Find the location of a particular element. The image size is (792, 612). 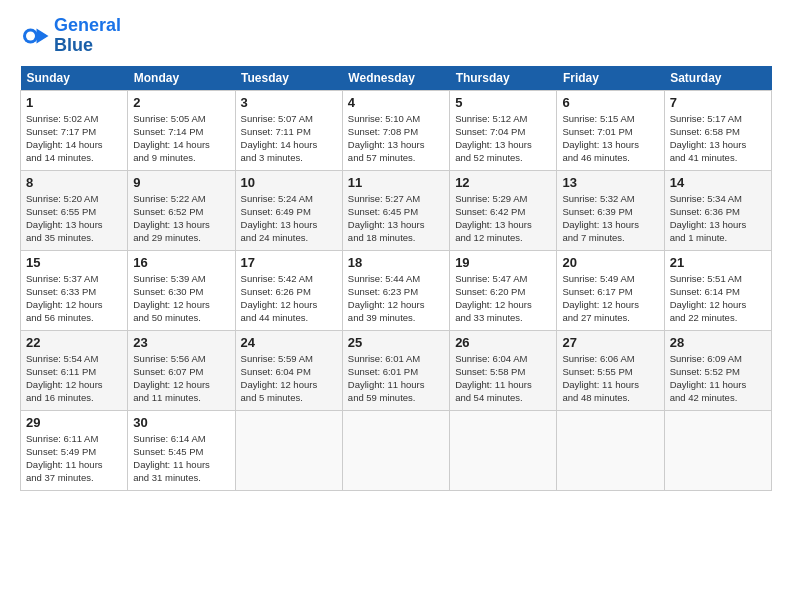

day-info: Sunrise: 5:27 AM Sunset: 6:45 PM Dayligh… is located at coordinates (396, 218).